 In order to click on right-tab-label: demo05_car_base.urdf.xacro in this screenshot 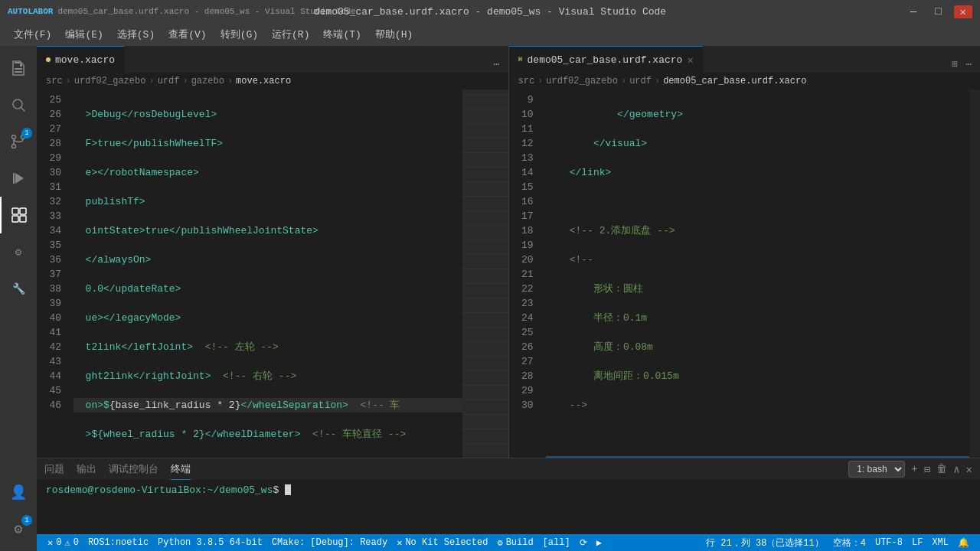, I will do `click(605, 60)`.